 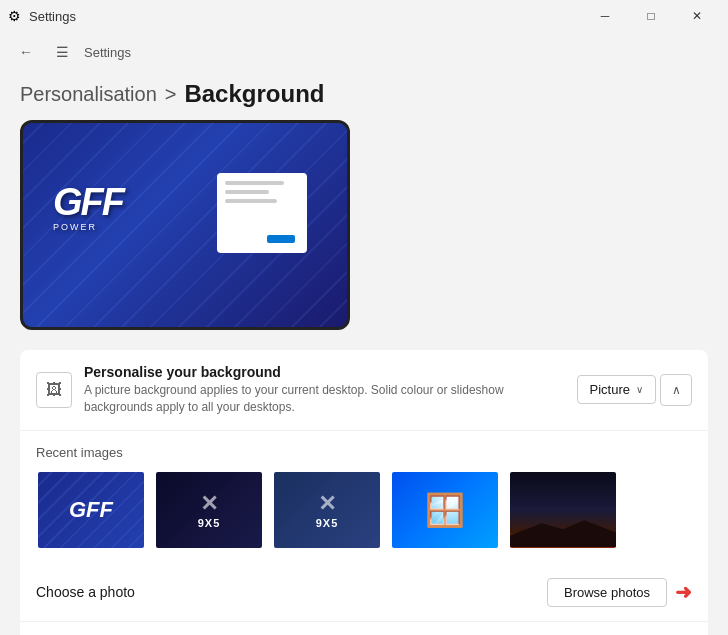 What do you see at coordinates (254, 94) in the screenshot?
I see `breadcrumb-current: Background` at bounding box center [254, 94].